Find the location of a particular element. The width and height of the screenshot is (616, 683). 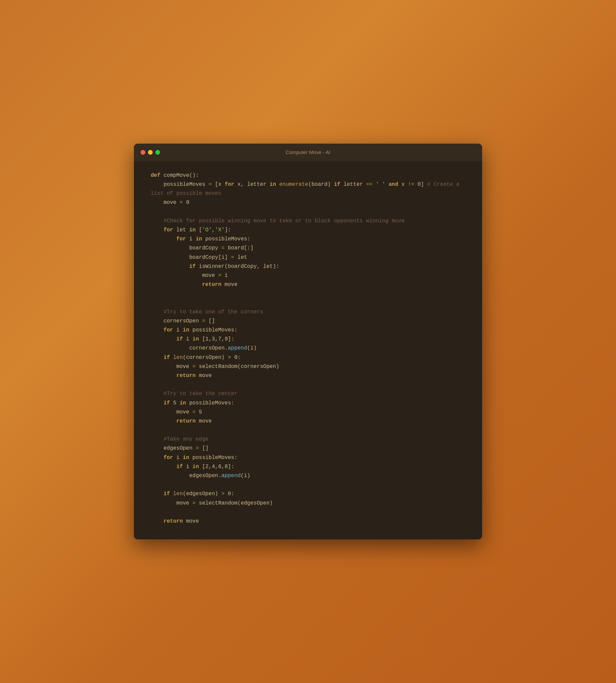

code-line: def compMove(): is located at coordinates (308, 175).